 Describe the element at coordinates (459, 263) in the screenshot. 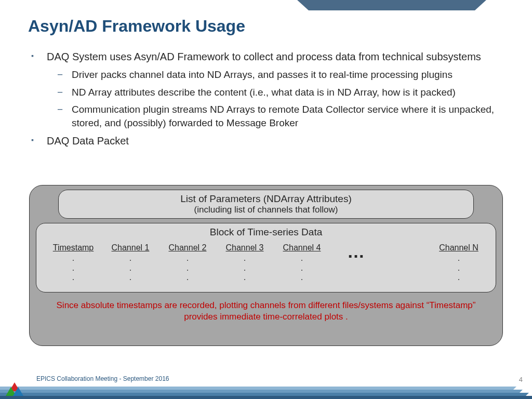

I see `column-channel-n: Channel N . . .` at that location.